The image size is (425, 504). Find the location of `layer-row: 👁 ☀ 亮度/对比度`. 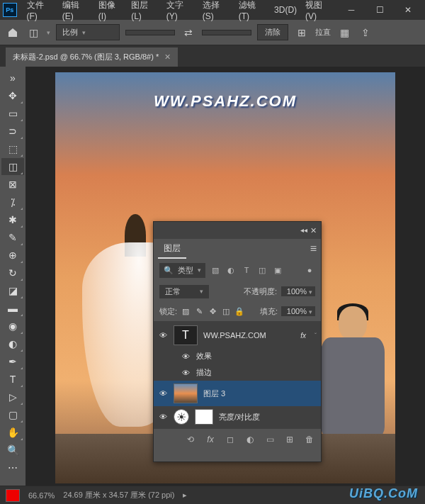

layer-row: 👁 ☀ 亮度/对比度 is located at coordinates (237, 417).